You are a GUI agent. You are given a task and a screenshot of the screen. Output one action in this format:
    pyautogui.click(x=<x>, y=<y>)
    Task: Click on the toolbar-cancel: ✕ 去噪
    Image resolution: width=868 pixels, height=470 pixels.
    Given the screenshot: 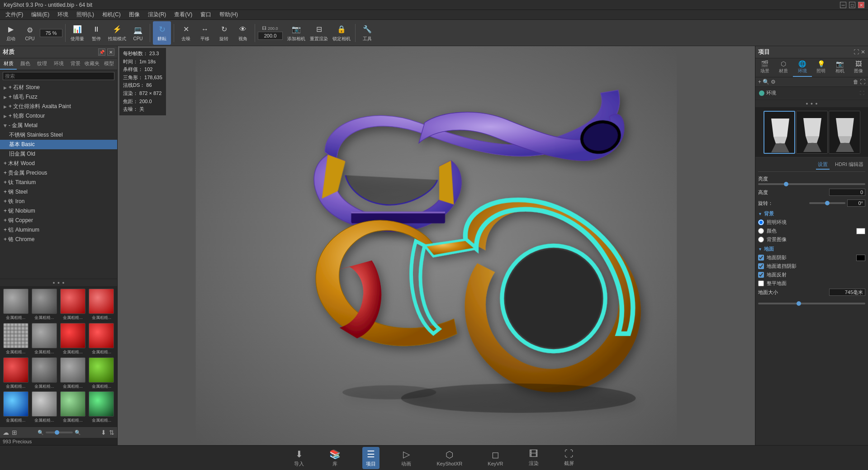 What is the action you would take?
    pyautogui.click(x=186, y=33)
    